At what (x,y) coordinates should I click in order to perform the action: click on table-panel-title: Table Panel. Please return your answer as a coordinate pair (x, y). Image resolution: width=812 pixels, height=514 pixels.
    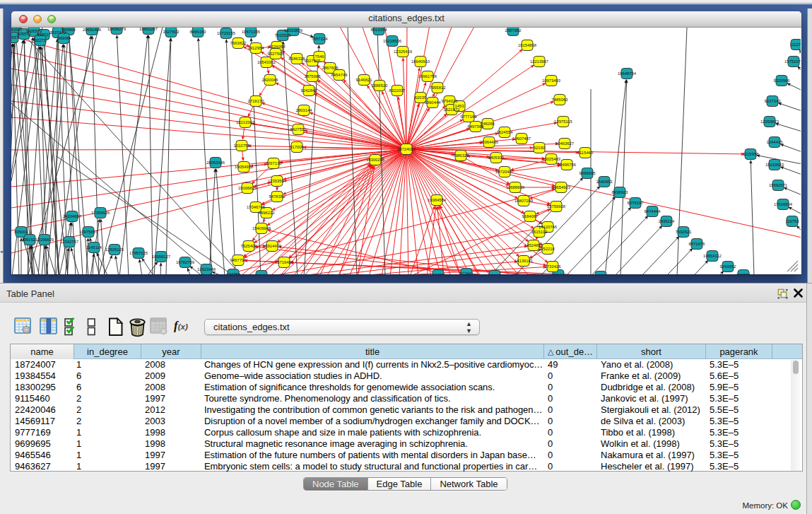
    Looking at the image, I should click on (30, 294).